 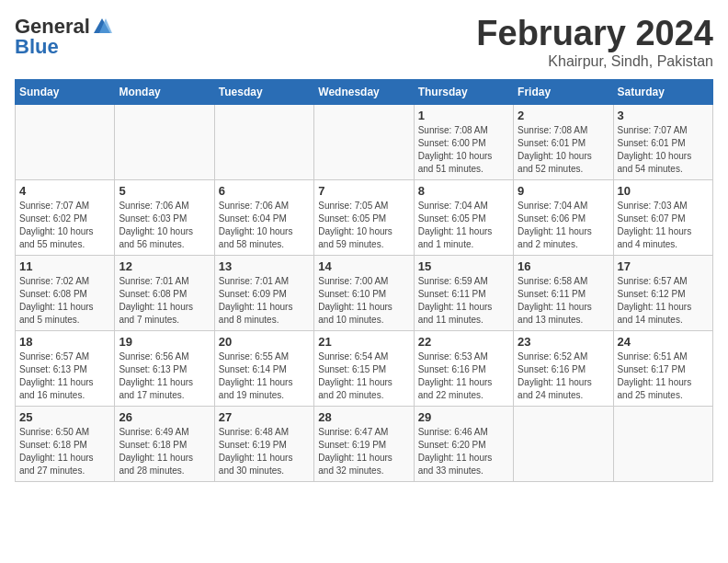 What do you see at coordinates (563, 142) in the screenshot?
I see `calendar-cell: 2Sunrise: 7:08 AM Sunset: 6:01 PM Daylig…` at bounding box center [563, 142].